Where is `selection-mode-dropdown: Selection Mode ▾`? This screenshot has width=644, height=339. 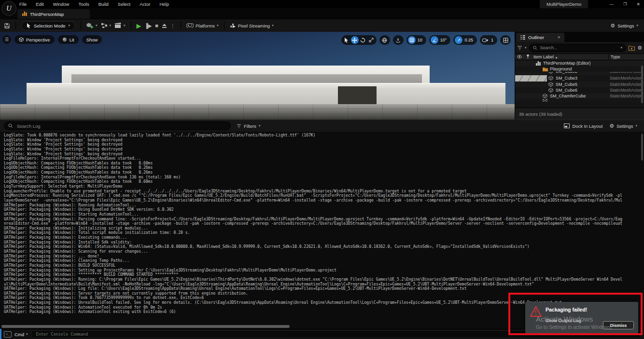 selection-mode-dropdown: Selection Mode ▾ is located at coordinates (48, 26).